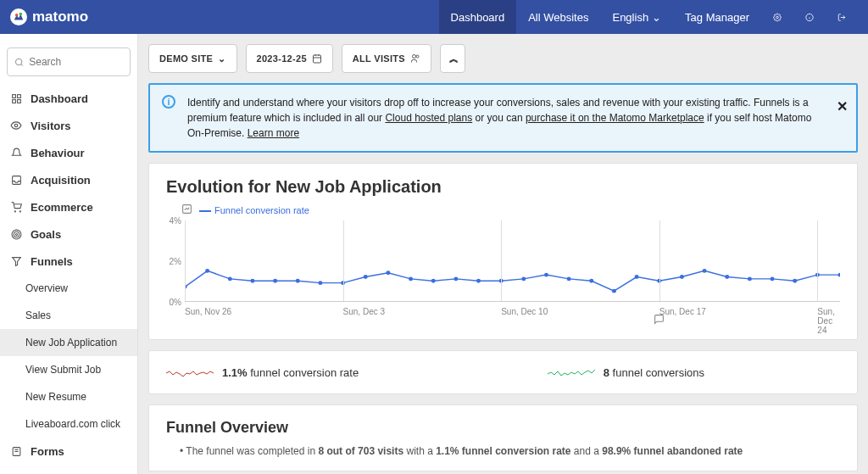  I want to click on sidebar-item-media: Media, so click(69, 470).